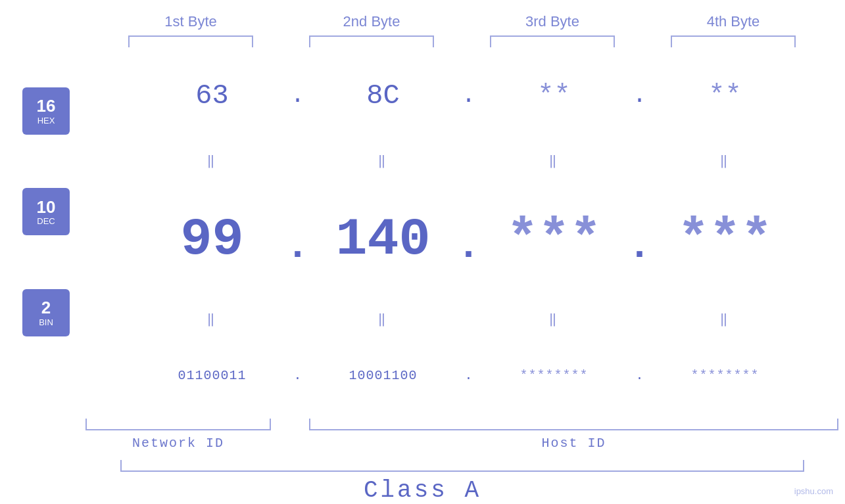 This screenshot has height=504, width=845. What do you see at coordinates (383, 96) in the screenshot?
I see `hex-b2: 8C` at bounding box center [383, 96].